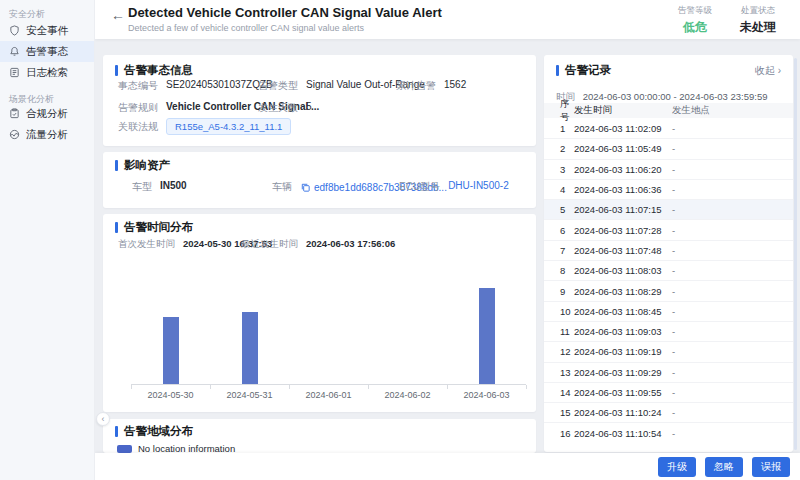  I want to click on days-value: 5, so click(309, 108).